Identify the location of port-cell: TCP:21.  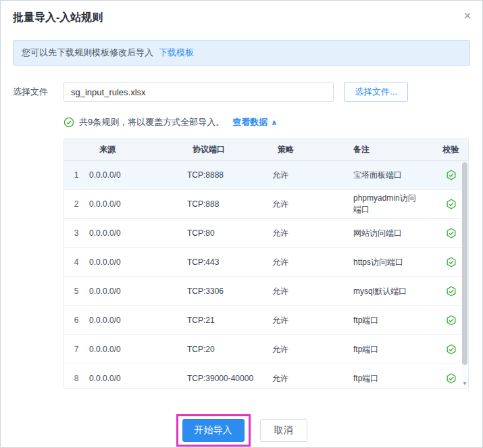
(224, 320).